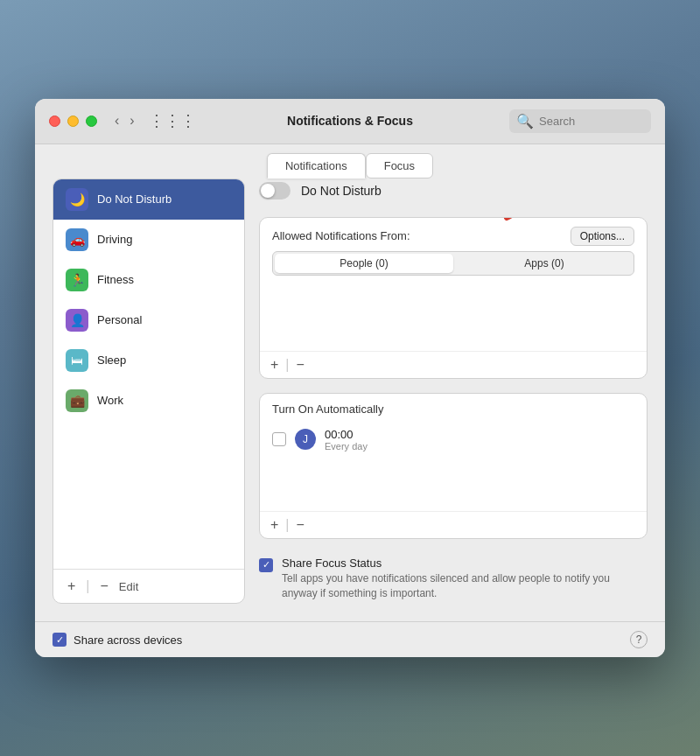 The image size is (700, 756). Describe the element at coordinates (453, 263) in the screenshot. I see `people-apps-segmented-control: People (0) Apps (0)` at that location.